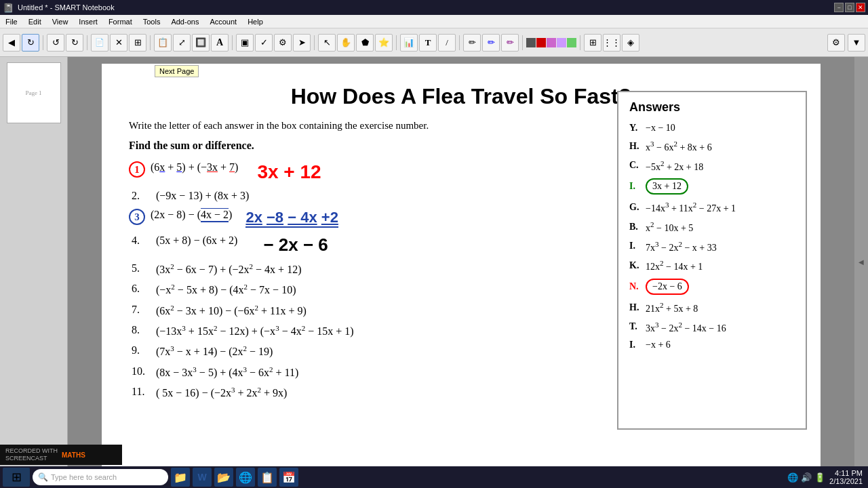  I want to click on answer-h2-letter: H., so click(635, 308).